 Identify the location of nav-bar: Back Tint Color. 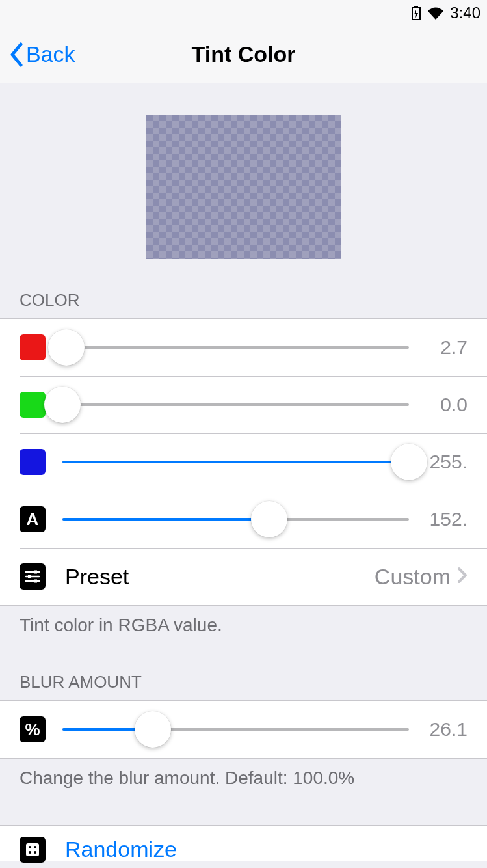
(243, 55).